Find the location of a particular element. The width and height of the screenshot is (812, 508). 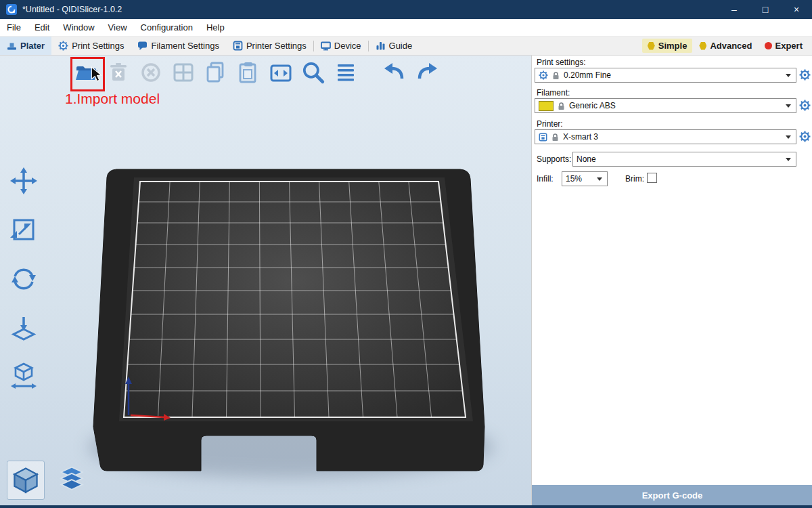

filament-value: Generic ABS is located at coordinates (593, 106).